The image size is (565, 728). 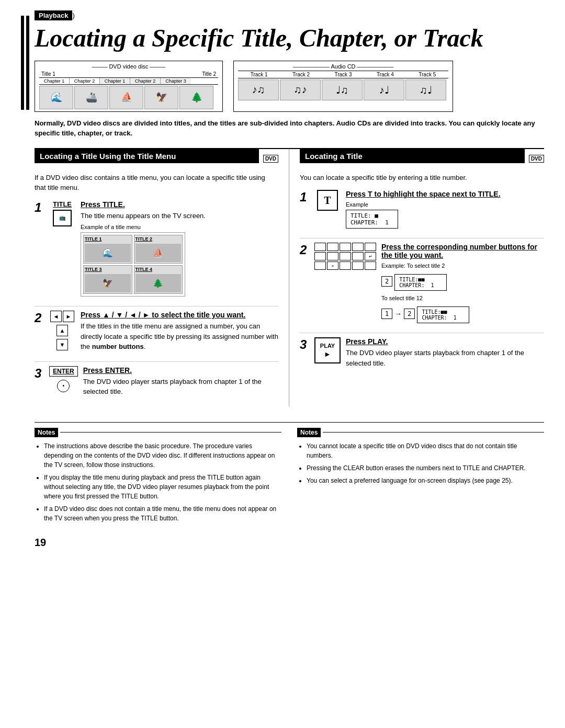 I want to click on title-4-label: TITLE 4, so click(x=144, y=269).